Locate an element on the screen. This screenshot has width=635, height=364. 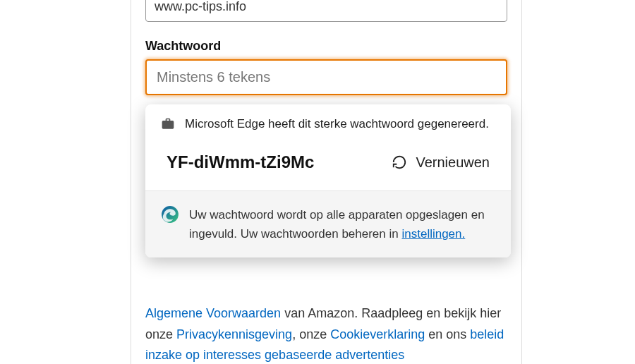
privacy-link: Privacykennisgeving is located at coordinates (234, 334).